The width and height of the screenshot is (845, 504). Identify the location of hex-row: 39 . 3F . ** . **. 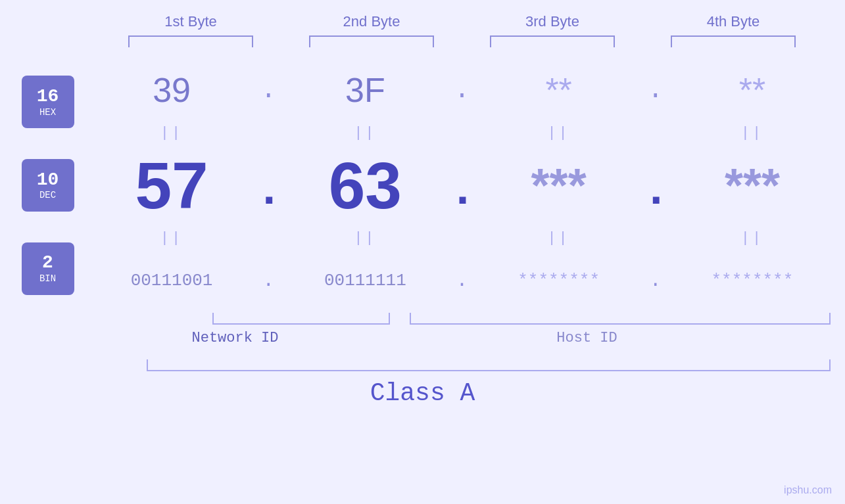
(462, 90).